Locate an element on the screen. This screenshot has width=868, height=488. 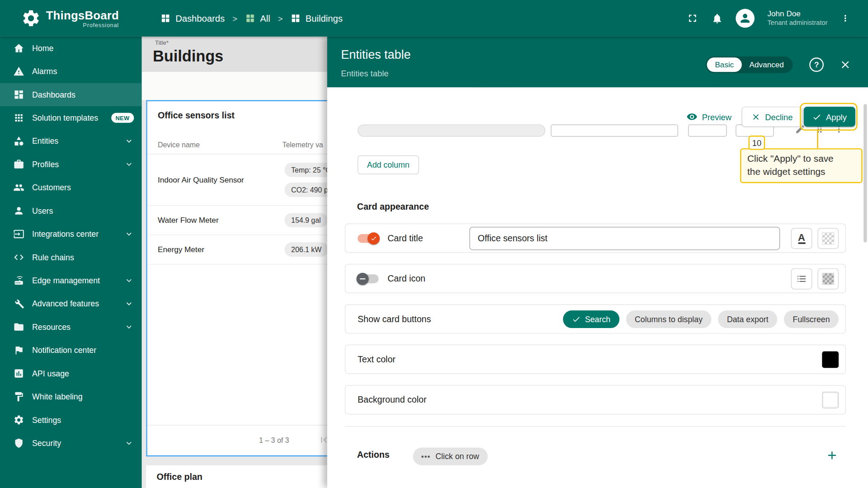
tutorial-callout: Click "Apply" to save the widget setting… is located at coordinates (801, 165).